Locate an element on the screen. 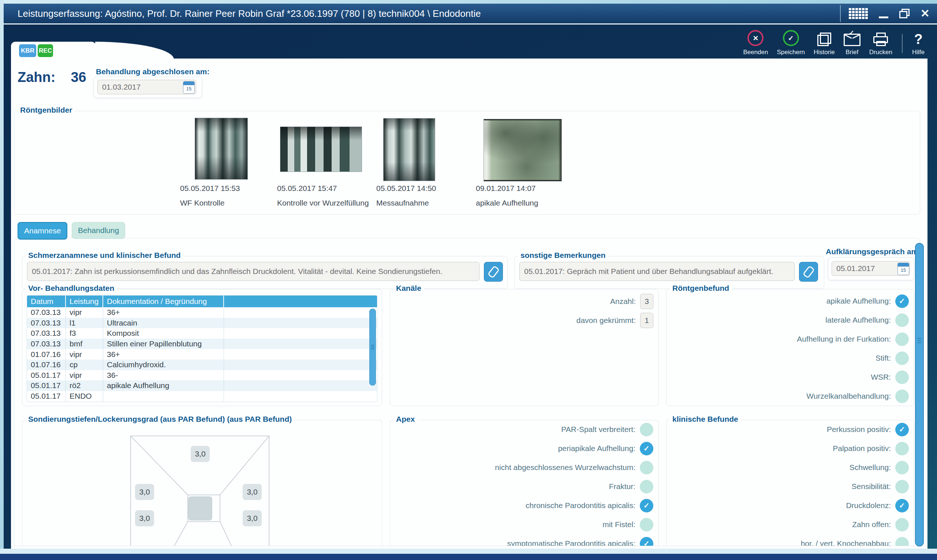 The height and width of the screenshot is (560, 937). table-row: 05.01.17 vipr 36- is located at coordinates (202, 375).